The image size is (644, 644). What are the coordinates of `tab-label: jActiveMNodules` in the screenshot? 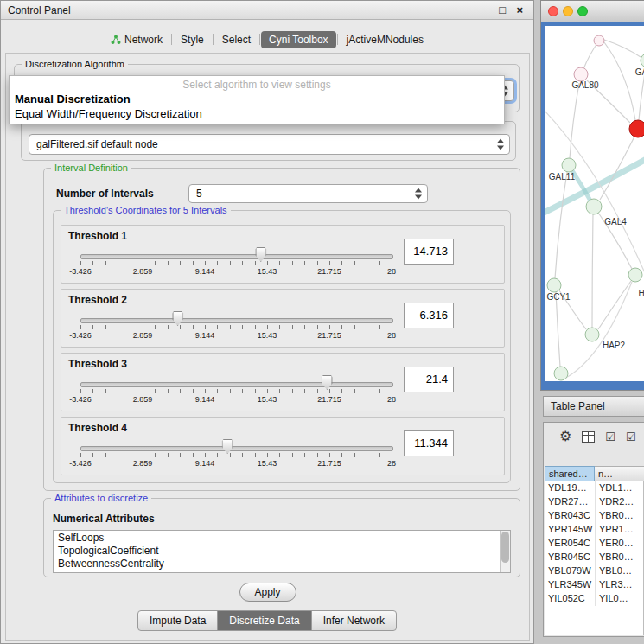 It's located at (386, 40).